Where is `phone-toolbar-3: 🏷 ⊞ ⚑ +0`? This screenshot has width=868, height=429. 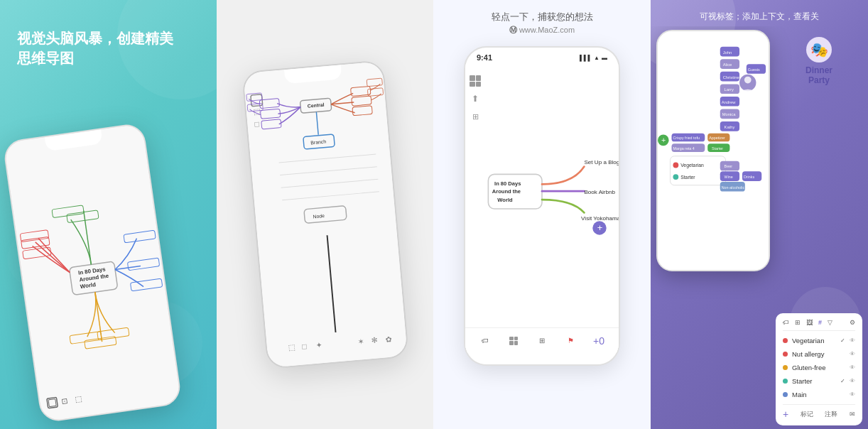
phone-toolbar-3: 🏷 ⊞ ⚑ +0 is located at coordinates (542, 340).